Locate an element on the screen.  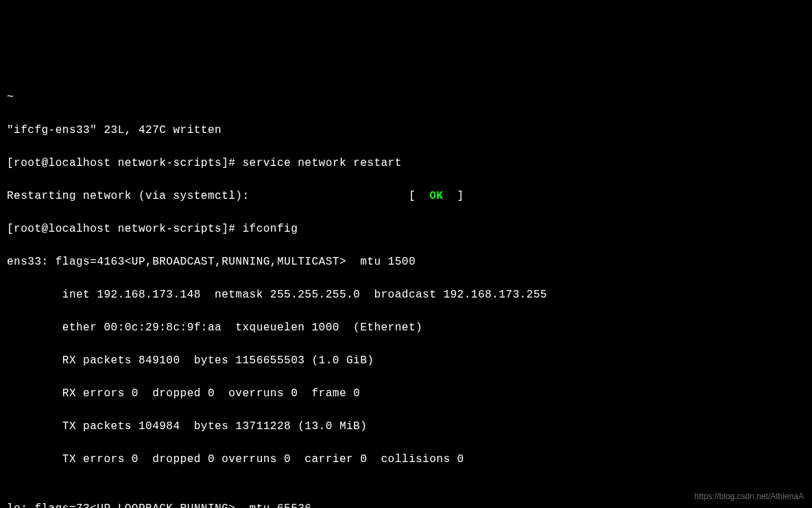
ens33-tx-packets: TX packets 104984 bytes 13711228 (13.0 M… is located at coordinates (406, 426).